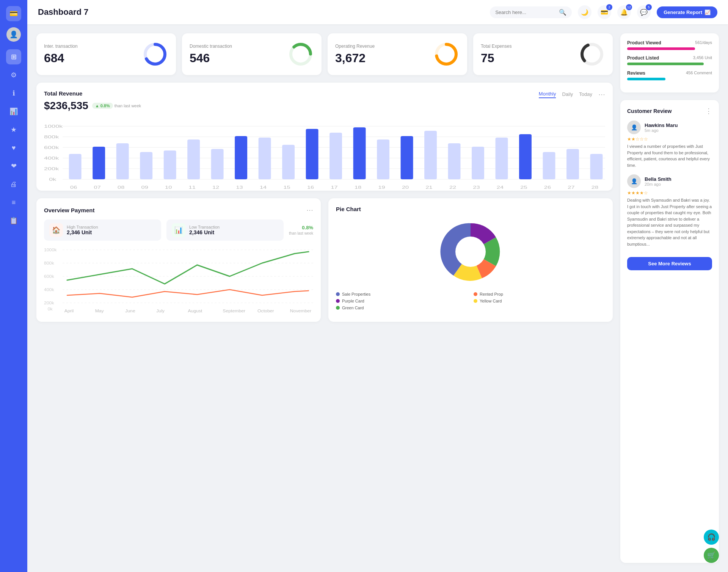 This screenshot has height=572, width=728. I want to click on payment-card: Overview Payment ⋯ 🏠 High Transaction 2,…, so click(179, 260).